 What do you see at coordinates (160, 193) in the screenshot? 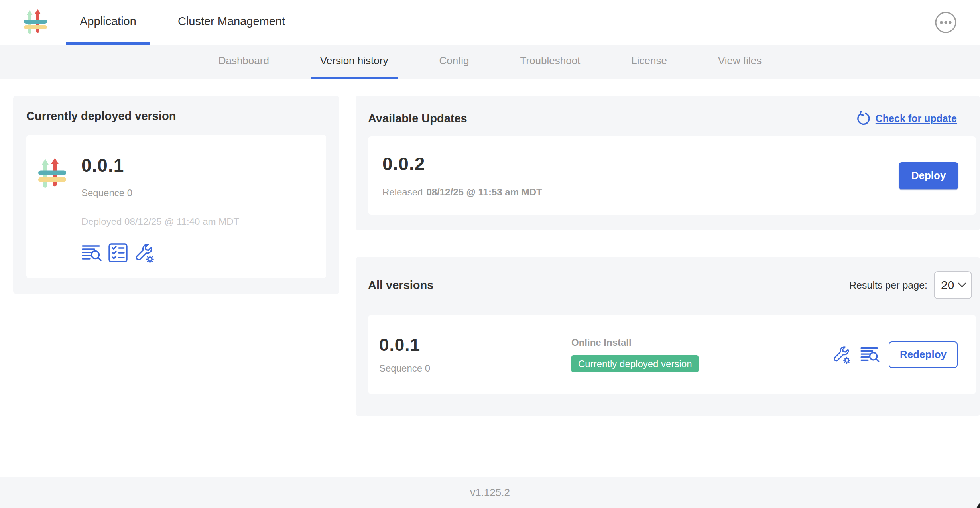
I see `deployed-sequence: Sequence 0` at bounding box center [160, 193].